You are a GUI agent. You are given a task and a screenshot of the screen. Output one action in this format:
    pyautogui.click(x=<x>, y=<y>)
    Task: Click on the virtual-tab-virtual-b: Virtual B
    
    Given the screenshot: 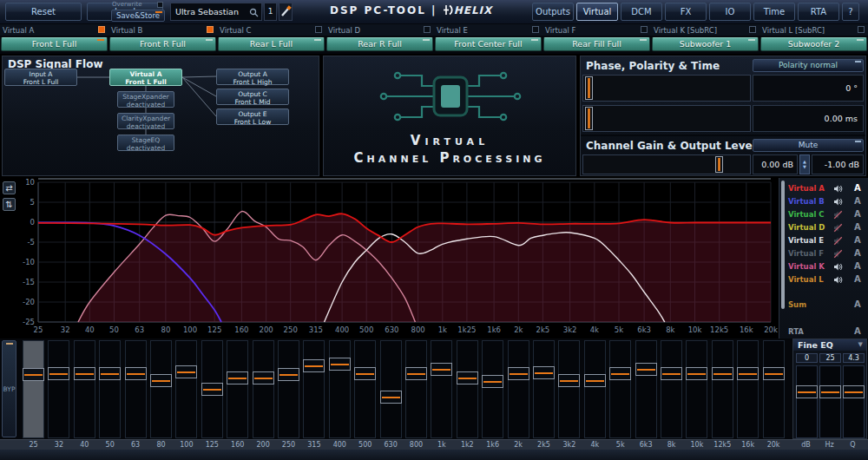 What is the action you would take?
    pyautogui.click(x=163, y=30)
    